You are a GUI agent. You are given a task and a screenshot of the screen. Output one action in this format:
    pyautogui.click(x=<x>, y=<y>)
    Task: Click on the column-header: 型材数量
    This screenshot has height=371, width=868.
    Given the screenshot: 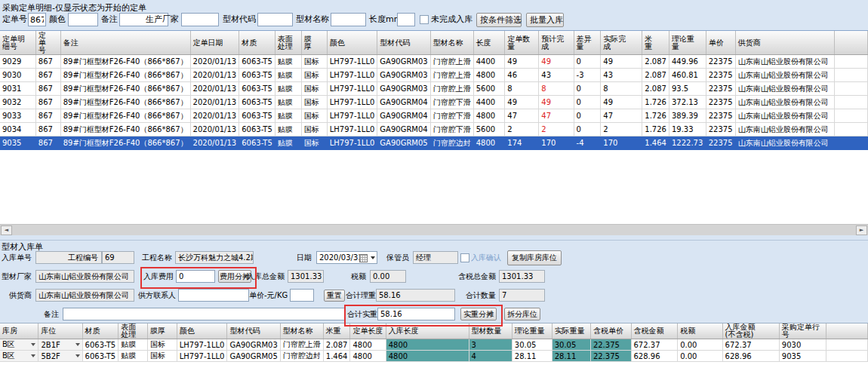 What is the action you would take?
    pyautogui.click(x=491, y=332)
    